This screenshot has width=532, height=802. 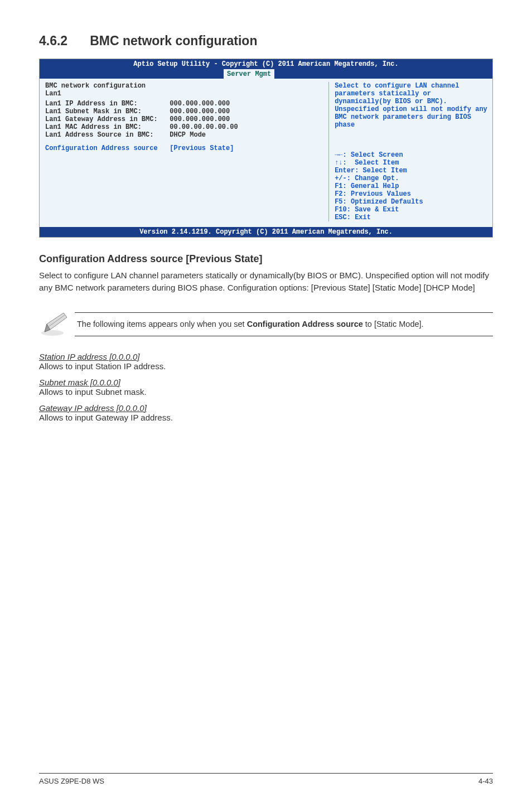 I want to click on spacer, so click(x=185, y=142).